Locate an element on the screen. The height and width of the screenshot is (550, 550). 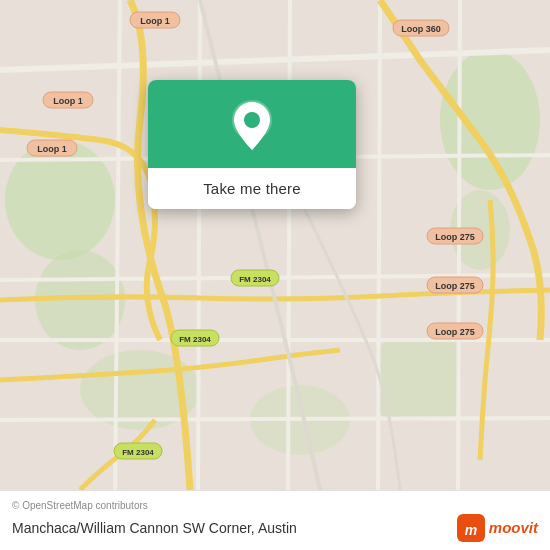
attribution-text: © OpenStreetMap contributors is located at coordinates (275, 506).